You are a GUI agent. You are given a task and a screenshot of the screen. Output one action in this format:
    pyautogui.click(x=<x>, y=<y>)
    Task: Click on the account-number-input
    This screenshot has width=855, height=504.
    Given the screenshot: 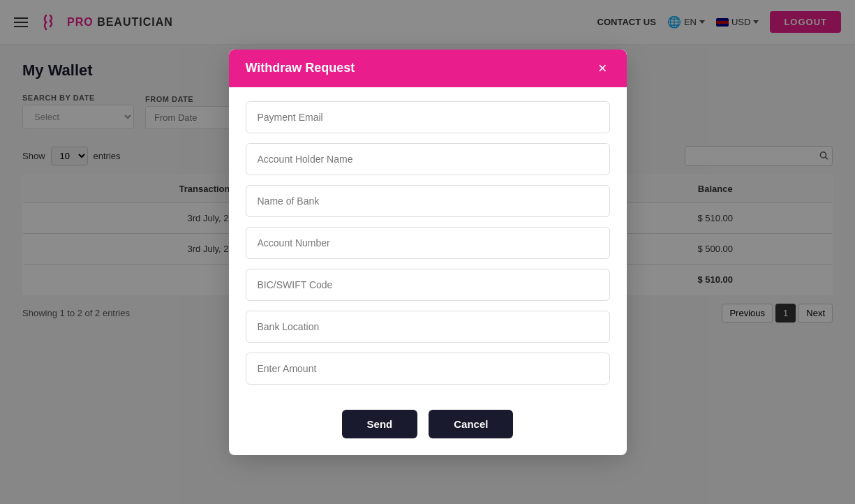 What is the action you would take?
    pyautogui.click(x=428, y=243)
    